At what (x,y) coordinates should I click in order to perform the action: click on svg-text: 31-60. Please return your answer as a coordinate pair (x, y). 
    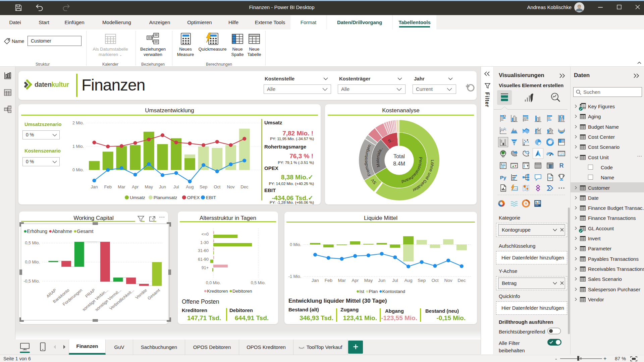
    Looking at the image, I should click on (203, 251).